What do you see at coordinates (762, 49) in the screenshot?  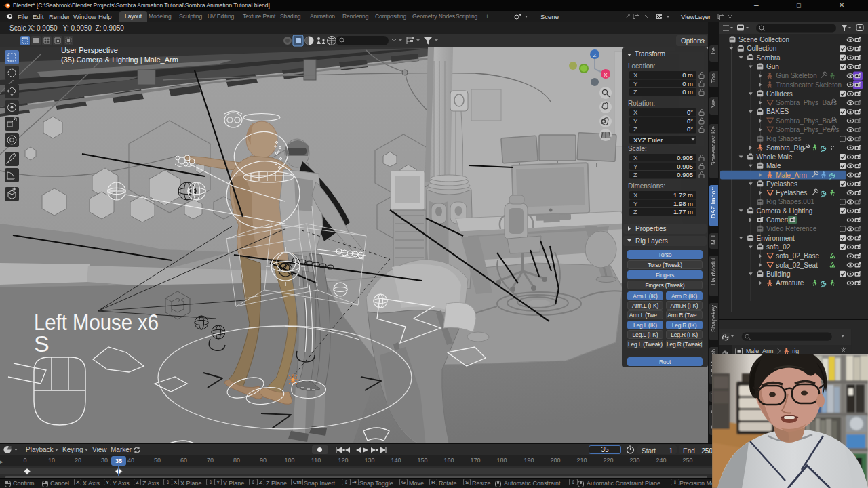 I see `svg-text: Collection` at bounding box center [762, 49].